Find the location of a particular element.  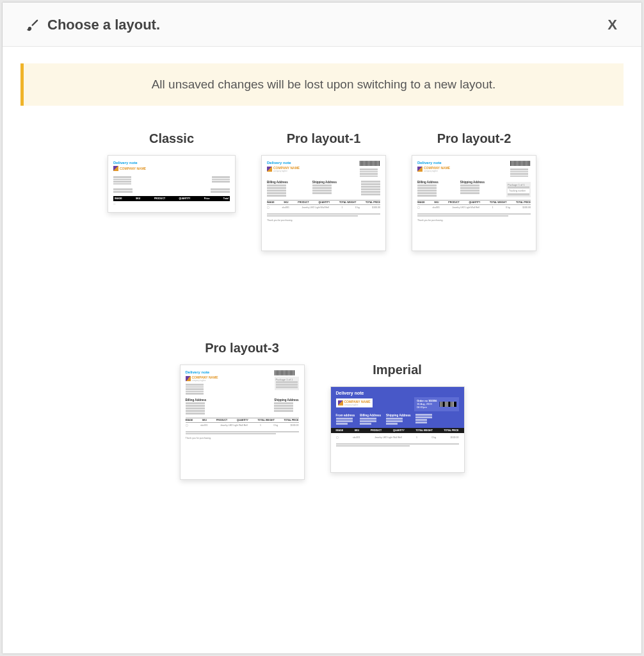

layout-preview-classic: Delivery note COMPANY NAME is located at coordinates (172, 184).